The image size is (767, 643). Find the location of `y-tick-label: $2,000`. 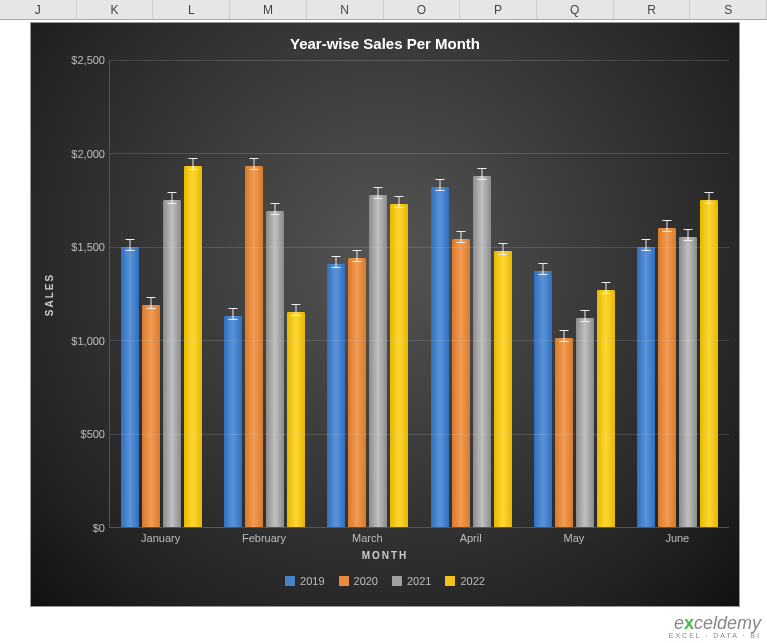

y-tick-label: $2,000 is located at coordinates (88, 154).